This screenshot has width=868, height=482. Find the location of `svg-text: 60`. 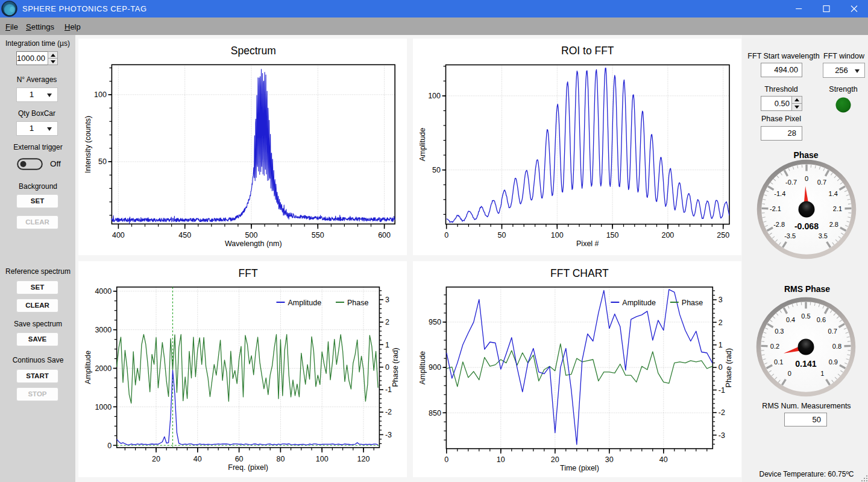

svg-text: 60 is located at coordinates (239, 459).